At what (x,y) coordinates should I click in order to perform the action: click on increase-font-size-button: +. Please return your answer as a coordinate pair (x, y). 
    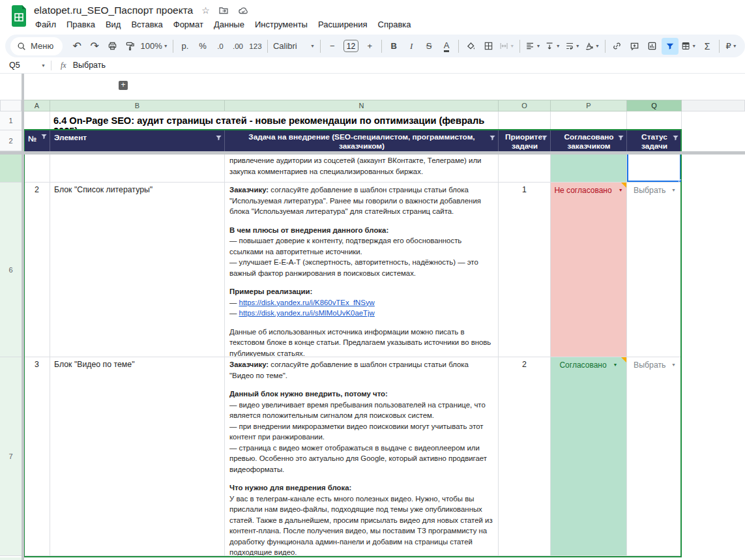
    Looking at the image, I should click on (370, 46).